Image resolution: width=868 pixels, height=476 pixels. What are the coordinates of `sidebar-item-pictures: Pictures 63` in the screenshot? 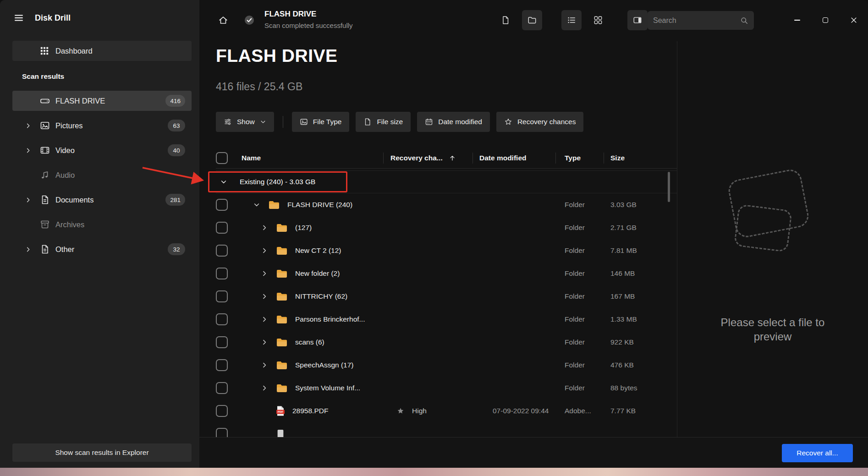 It's located at (102, 126).